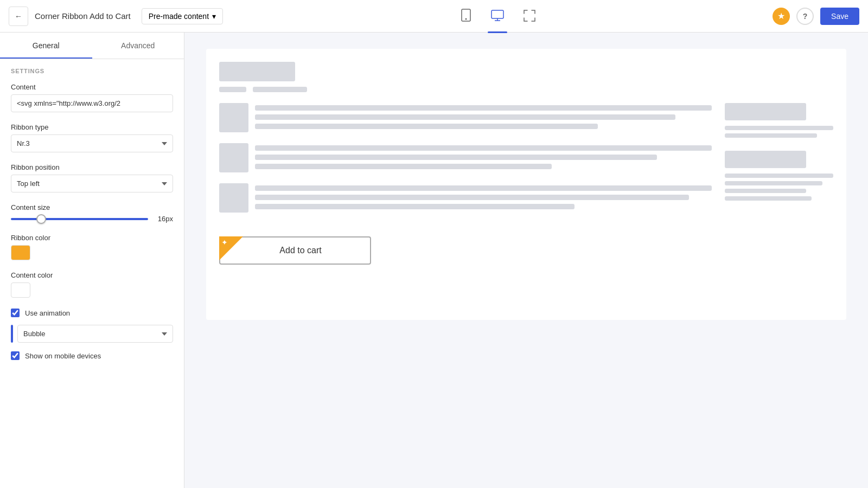 The width and height of the screenshot is (868, 488). What do you see at coordinates (526, 77) in the screenshot?
I see `preview-header-skeleton` at bounding box center [526, 77].